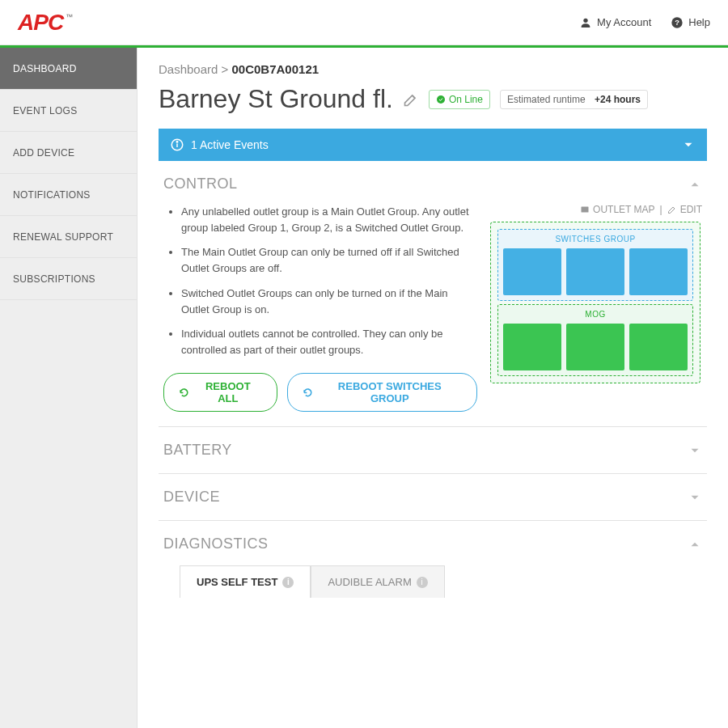  What do you see at coordinates (691, 23) in the screenshot?
I see `help-link: ? Help` at bounding box center [691, 23].